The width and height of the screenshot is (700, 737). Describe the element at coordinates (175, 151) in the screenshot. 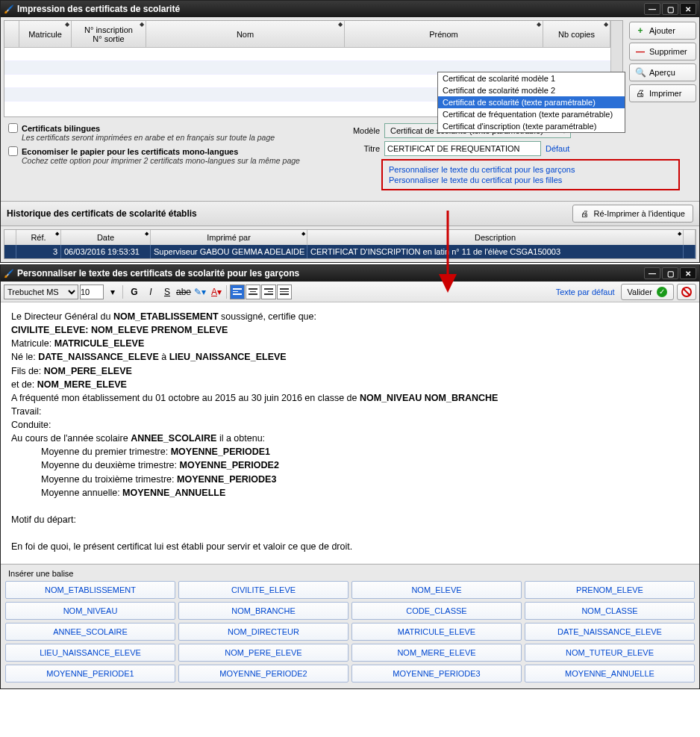

I see `econ-checkbox-label: Economiser le papier pour les certificat…` at that location.